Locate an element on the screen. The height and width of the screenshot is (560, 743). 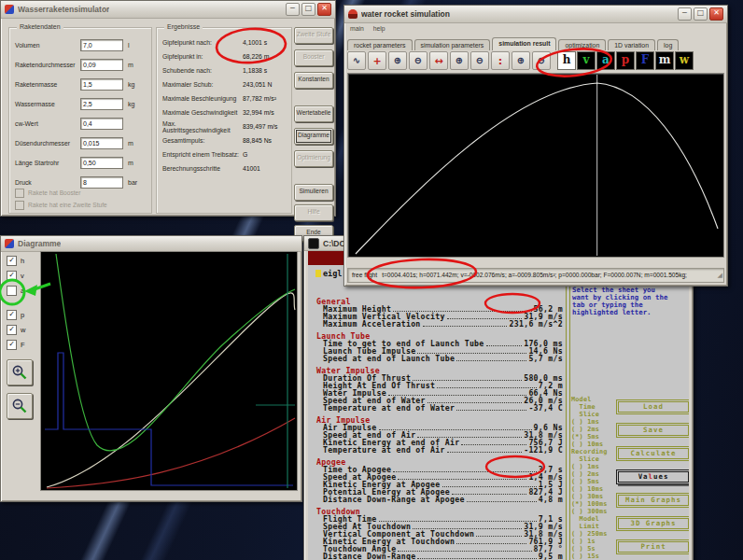
curve-checkbox: p is located at coordinates (22, 315).